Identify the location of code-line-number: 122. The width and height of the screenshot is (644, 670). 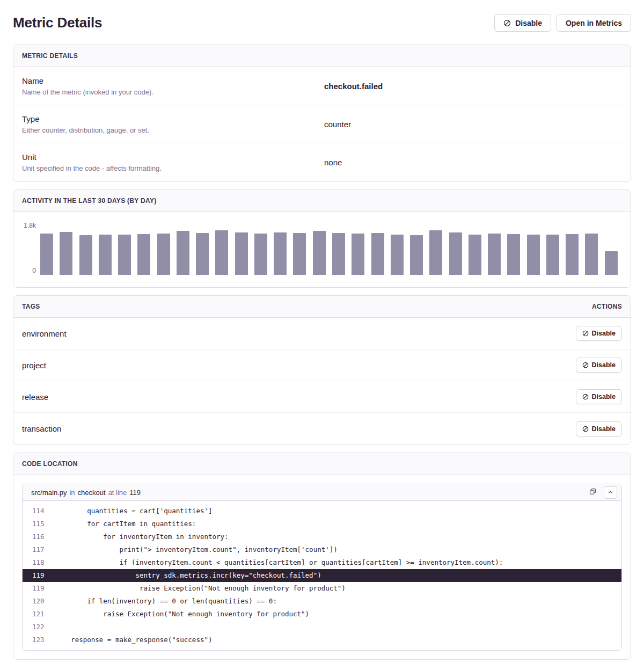
(39, 627).